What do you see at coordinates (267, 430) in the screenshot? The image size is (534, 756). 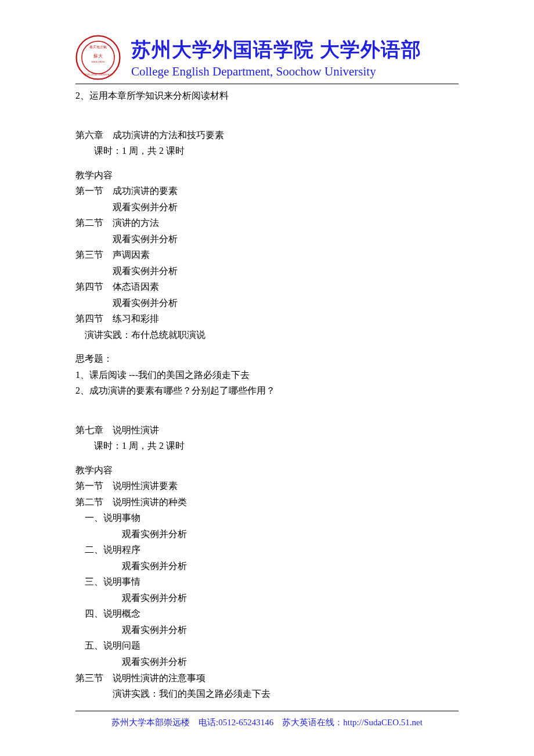 I see `chapter-title: 第七章 说明性演讲` at bounding box center [267, 430].